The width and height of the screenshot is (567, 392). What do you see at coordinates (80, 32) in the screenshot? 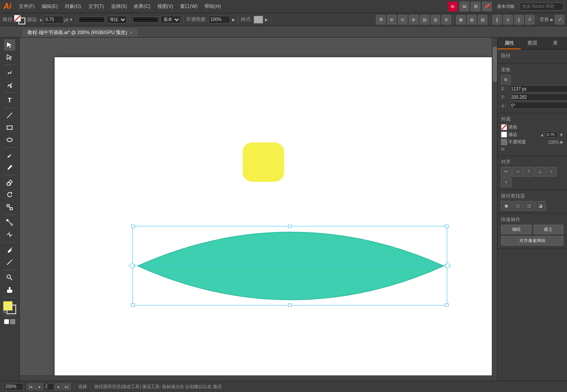
I see `document-tab: 教程-端午节插画.ai* @ 200% (RGB/GPU 预览) ×` at bounding box center [80, 32].